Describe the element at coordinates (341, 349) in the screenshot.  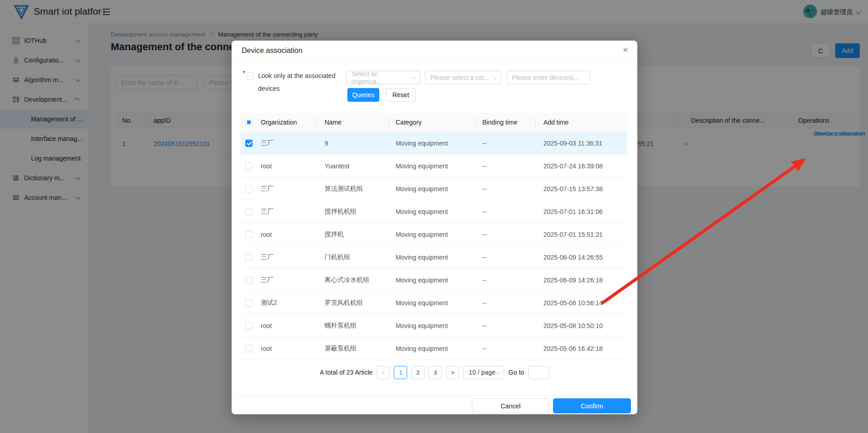
I see `cell-name: 屏蔽泵机组` at that location.